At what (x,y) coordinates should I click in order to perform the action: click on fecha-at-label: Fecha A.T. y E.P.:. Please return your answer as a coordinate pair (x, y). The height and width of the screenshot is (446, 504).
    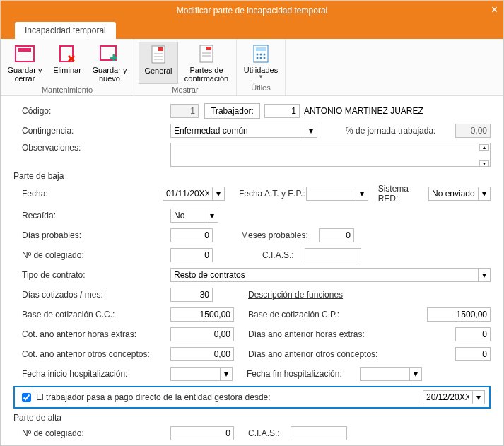
    Looking at the image, I should click on (273, 194).